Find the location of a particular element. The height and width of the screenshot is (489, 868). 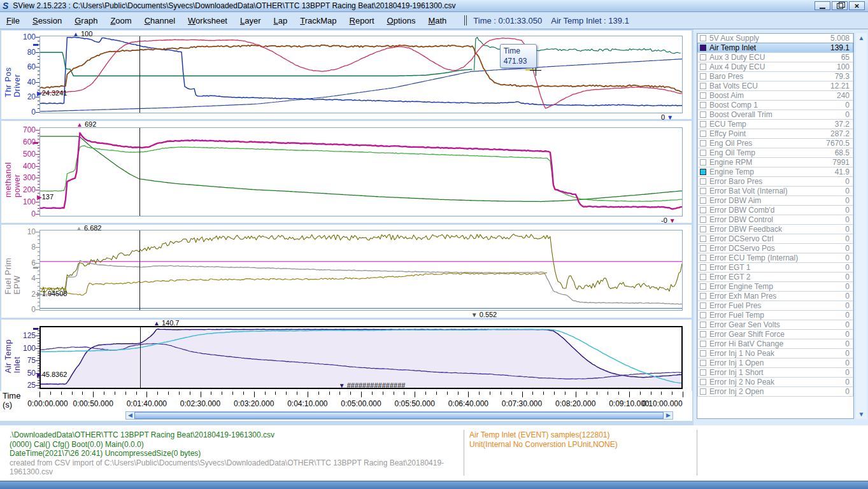

channel-row: Boost Comp 10 is located at coordinates (776, 105).